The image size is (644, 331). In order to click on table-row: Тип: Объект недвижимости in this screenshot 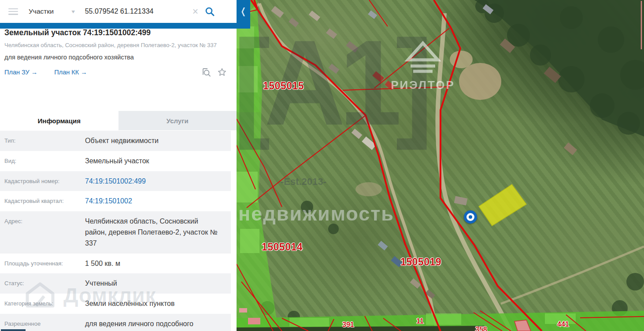, I will do `click(115, 141)`.